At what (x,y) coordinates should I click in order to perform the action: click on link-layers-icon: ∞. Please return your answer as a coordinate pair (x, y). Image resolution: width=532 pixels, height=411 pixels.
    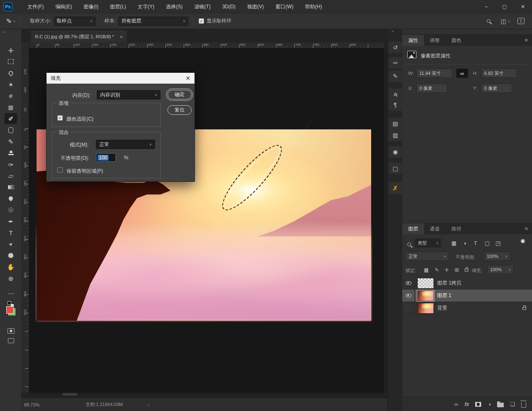
    Looking at the image, I should click on (456, 404).